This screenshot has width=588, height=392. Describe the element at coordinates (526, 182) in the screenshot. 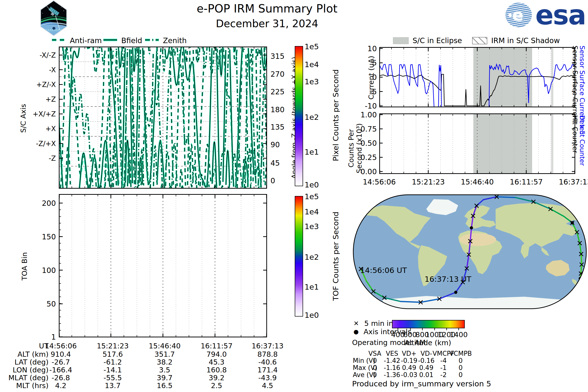

I see `time-axis-tick: 16:11:57` at that location.